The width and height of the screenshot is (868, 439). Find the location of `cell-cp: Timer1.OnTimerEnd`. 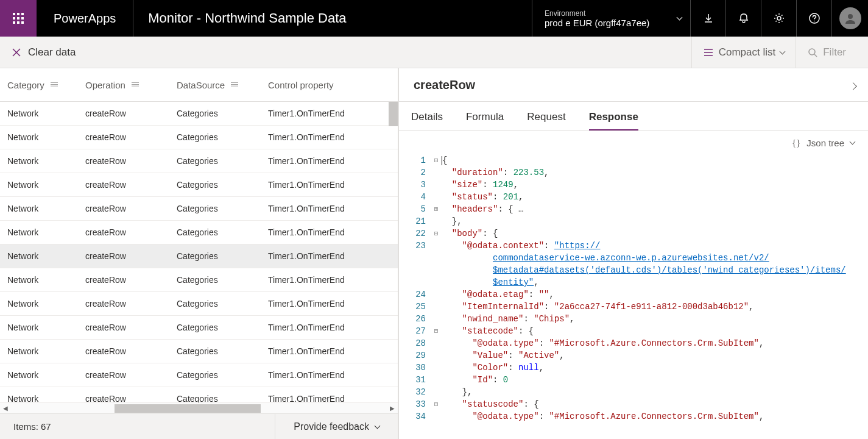

cell-cp: Timer1.OnTimerEnd is located at coordinates (329, 398).